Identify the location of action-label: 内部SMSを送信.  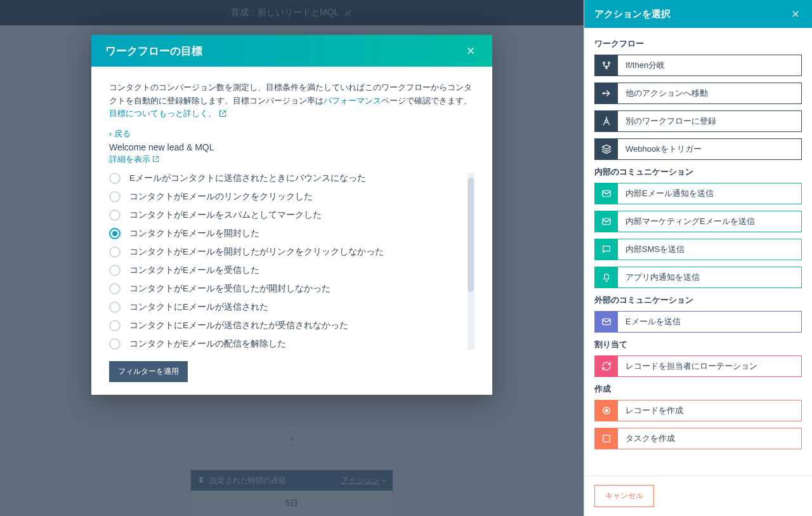
(709, 249).